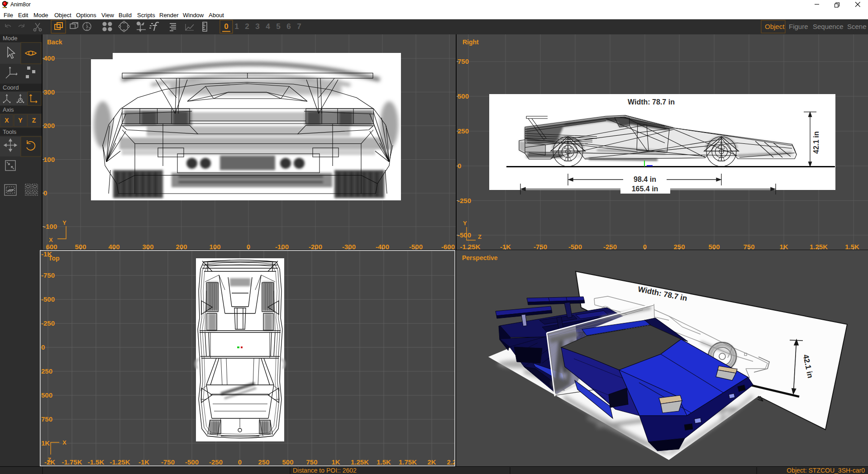  Describe the element at coordinates (10, 38) in the screenshot. I see `svg-text: Mode` at that location.